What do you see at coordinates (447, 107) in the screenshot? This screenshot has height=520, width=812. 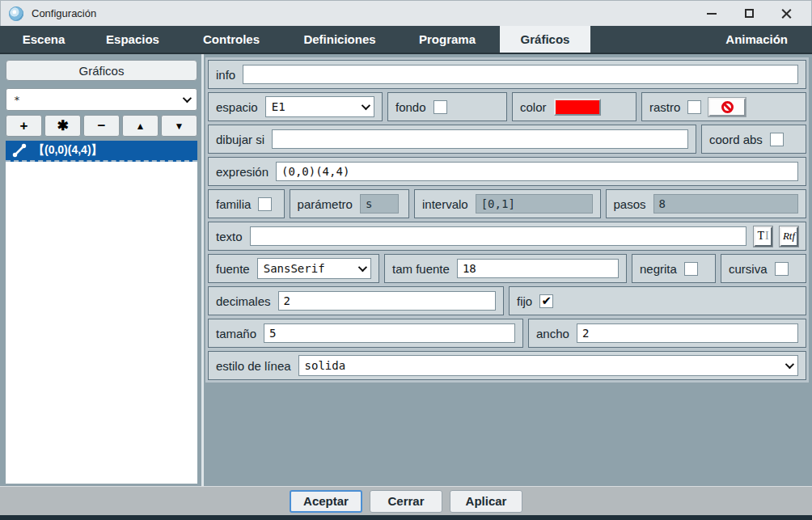 I see `fondo-group: fondo` at bounding box center [447, 107].